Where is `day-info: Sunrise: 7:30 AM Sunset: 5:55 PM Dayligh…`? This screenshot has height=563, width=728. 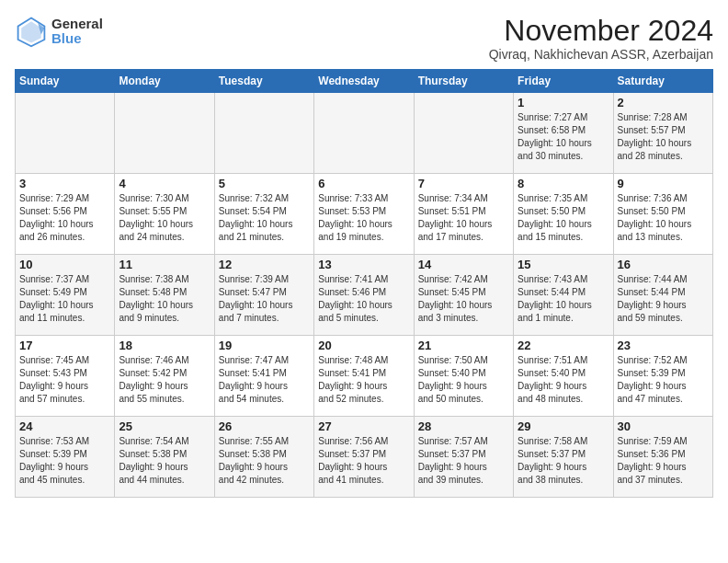 day-info: Sunrise: 7:30 AM Sunset: 5:55 PM Dayligh… is located at coordinates (164, 218).